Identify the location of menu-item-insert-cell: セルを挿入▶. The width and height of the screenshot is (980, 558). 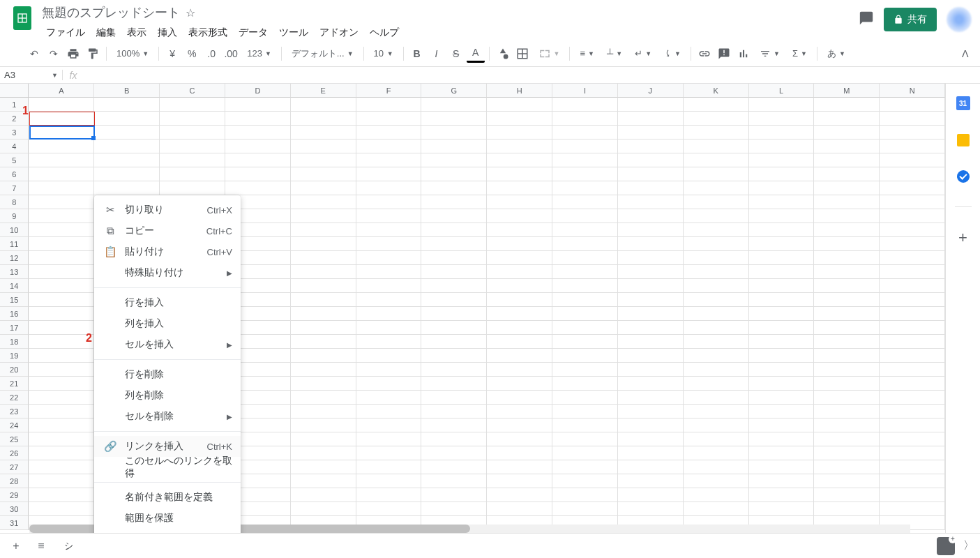
(167, 345).